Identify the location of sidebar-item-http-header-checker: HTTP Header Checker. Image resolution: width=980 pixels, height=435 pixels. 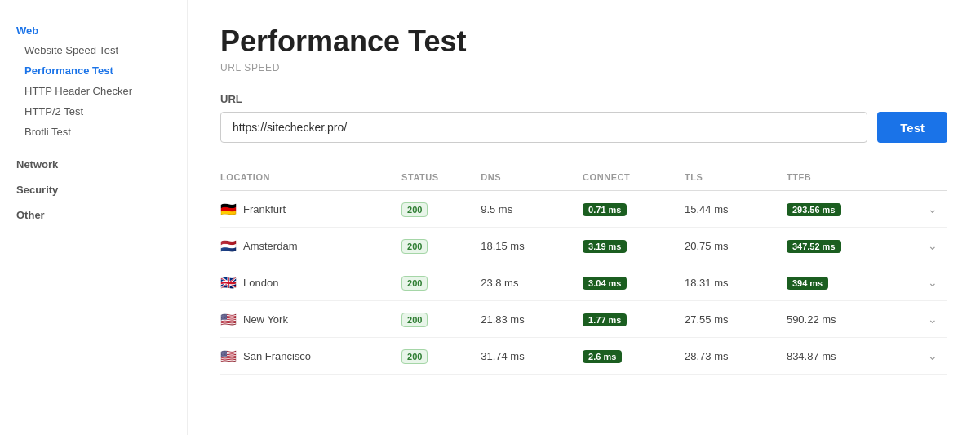
(93, 91).